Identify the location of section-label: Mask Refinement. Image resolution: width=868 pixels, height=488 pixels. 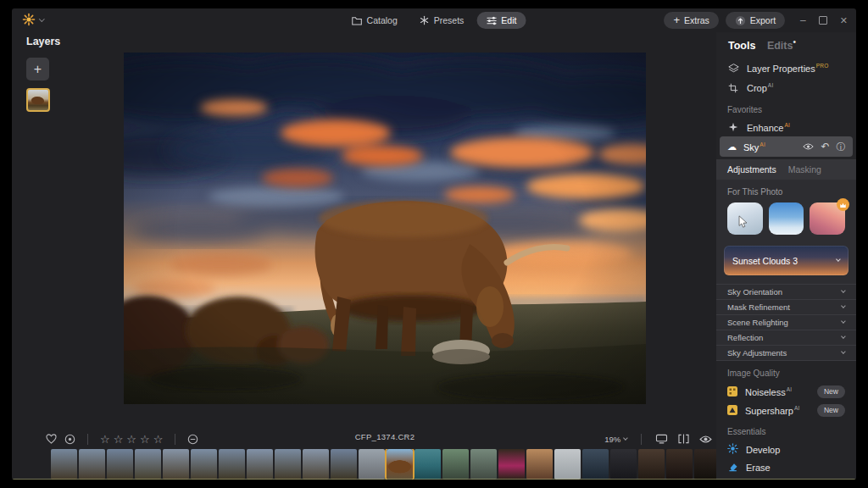
(759, 307).